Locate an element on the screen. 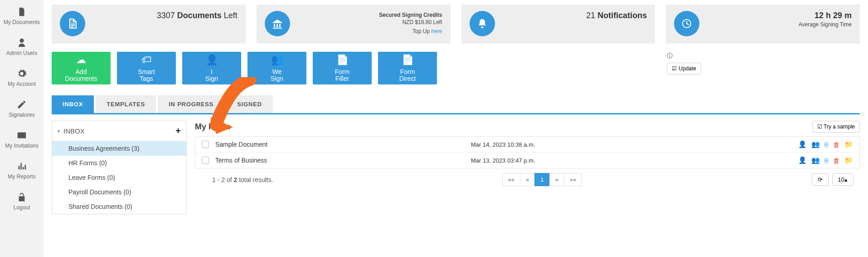  rail-my-invitations: My Invitations is located at coordinates (22, 139).